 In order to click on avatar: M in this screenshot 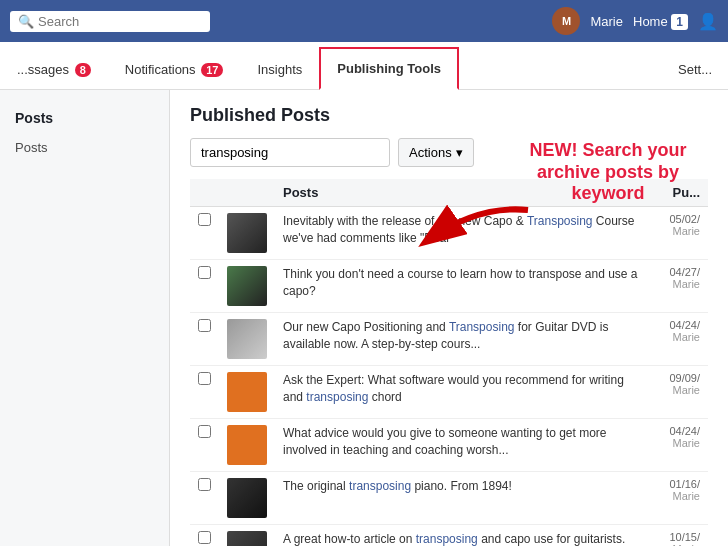, I will do `click(566, 21)`.